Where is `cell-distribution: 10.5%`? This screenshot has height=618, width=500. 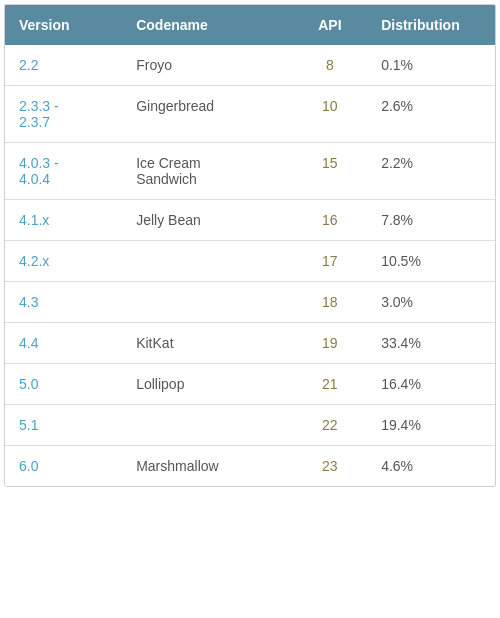 cell-distribution: 10.5% is located at coordinates (431, 262).